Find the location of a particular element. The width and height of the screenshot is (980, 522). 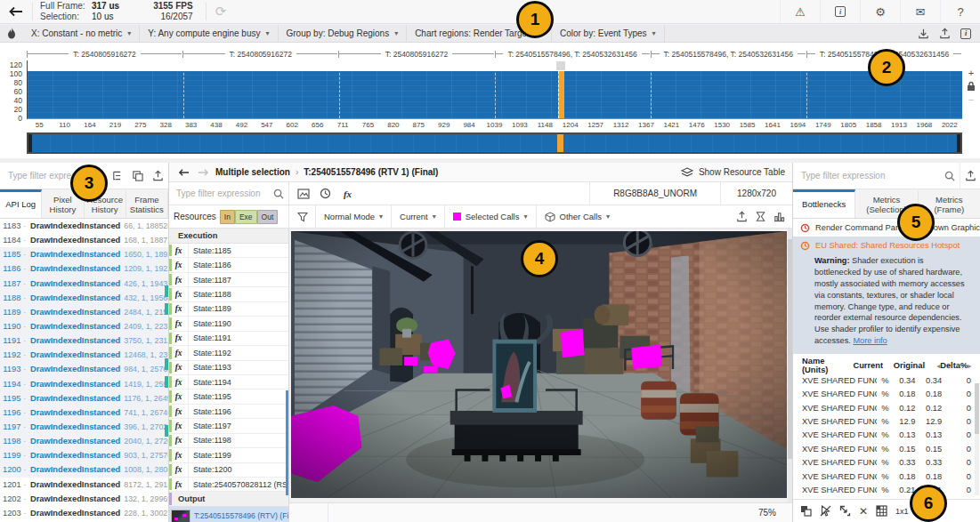

execution-state-row: fxState:1194 is located at coordinates (229, 382).